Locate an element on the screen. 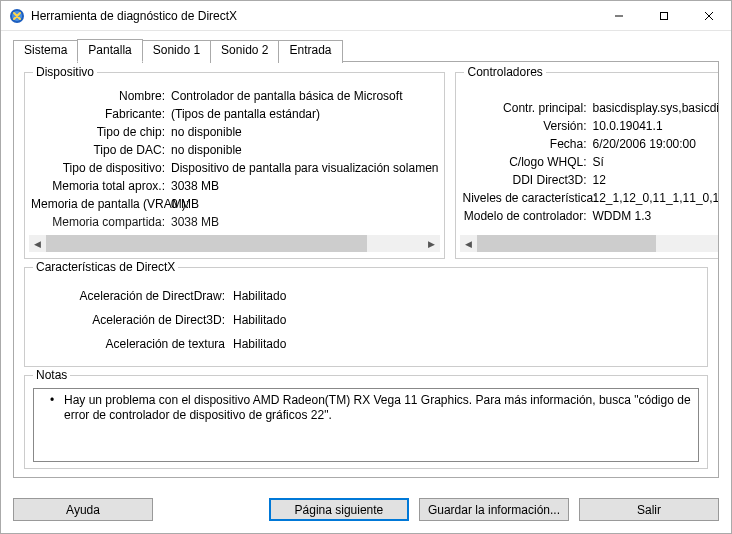 The image size is (732, 534). exit-button: Salir is located at coordinates (649, 510).